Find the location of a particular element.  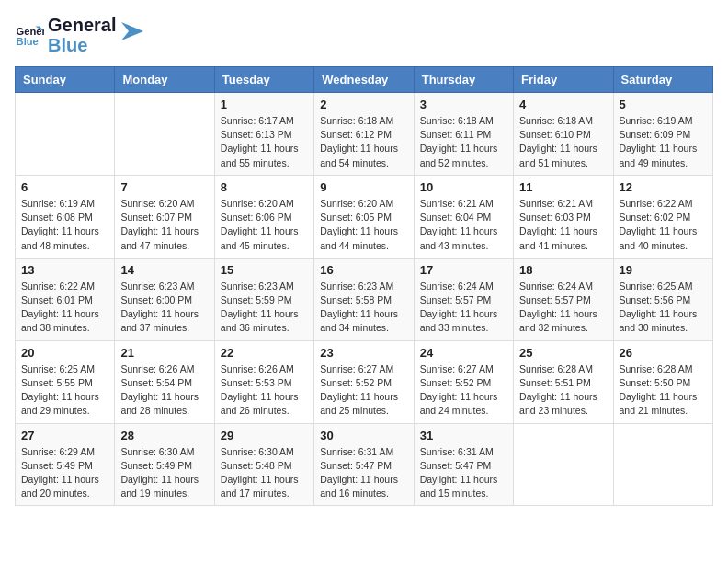

calendar-cell: 31Sunrise: 6:31 AMSunset: 5:47 PMDayligh… is located at coordinates (463, 465).